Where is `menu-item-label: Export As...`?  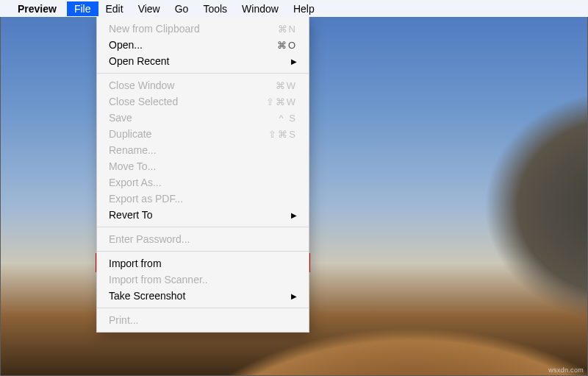
menu-item-label: Export As... is located at coordinates (203, 182).